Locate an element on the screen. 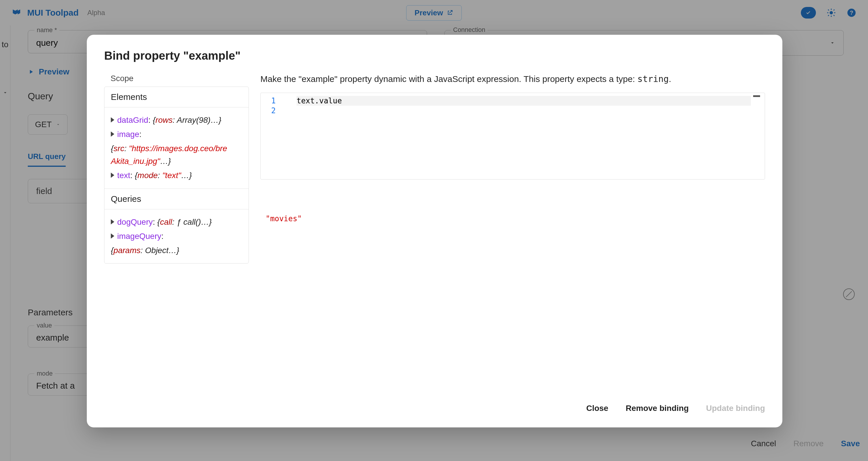  queries-heading: Queries is located at coordinates (177, 199).